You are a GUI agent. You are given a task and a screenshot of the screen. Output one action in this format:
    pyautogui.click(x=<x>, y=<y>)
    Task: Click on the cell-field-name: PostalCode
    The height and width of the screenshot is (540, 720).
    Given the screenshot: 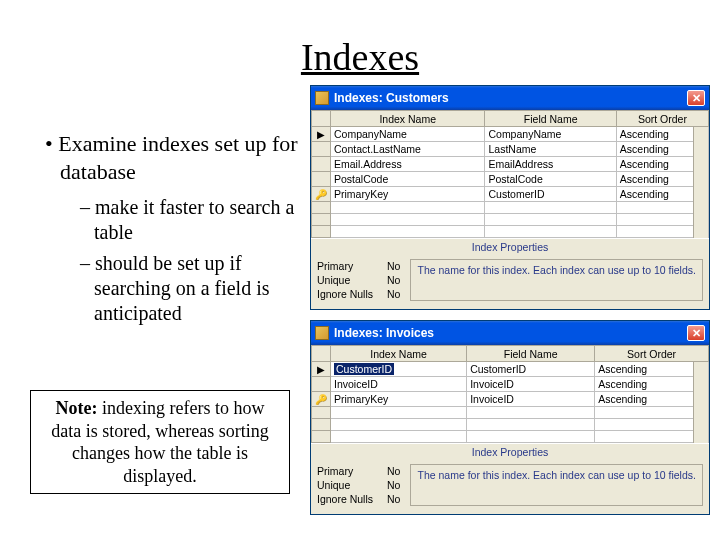 What is the action you would take?
    pyautogui.click(x=550, y=180)
    